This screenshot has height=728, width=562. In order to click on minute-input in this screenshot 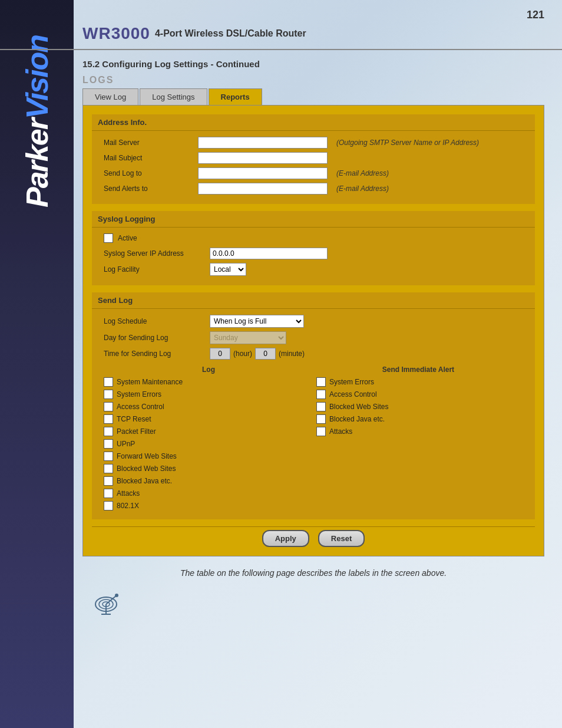, I will do `click(265, 354)`.